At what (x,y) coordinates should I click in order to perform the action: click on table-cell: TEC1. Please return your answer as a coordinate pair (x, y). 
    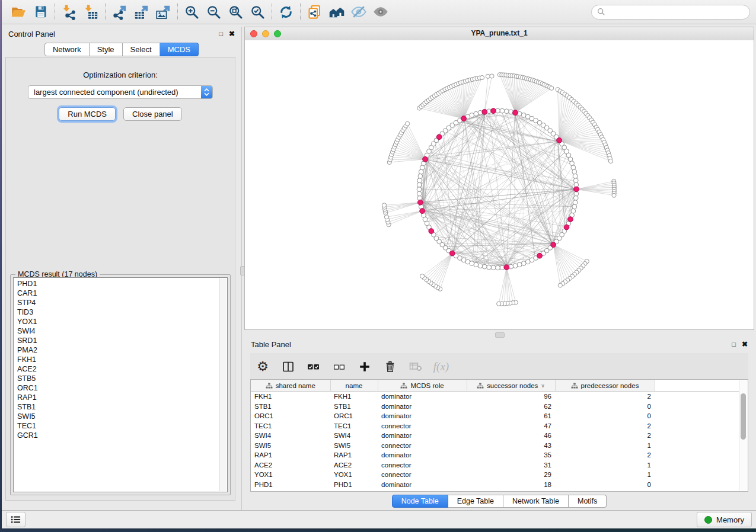
    Looking at the image, I should click on (354, 427).